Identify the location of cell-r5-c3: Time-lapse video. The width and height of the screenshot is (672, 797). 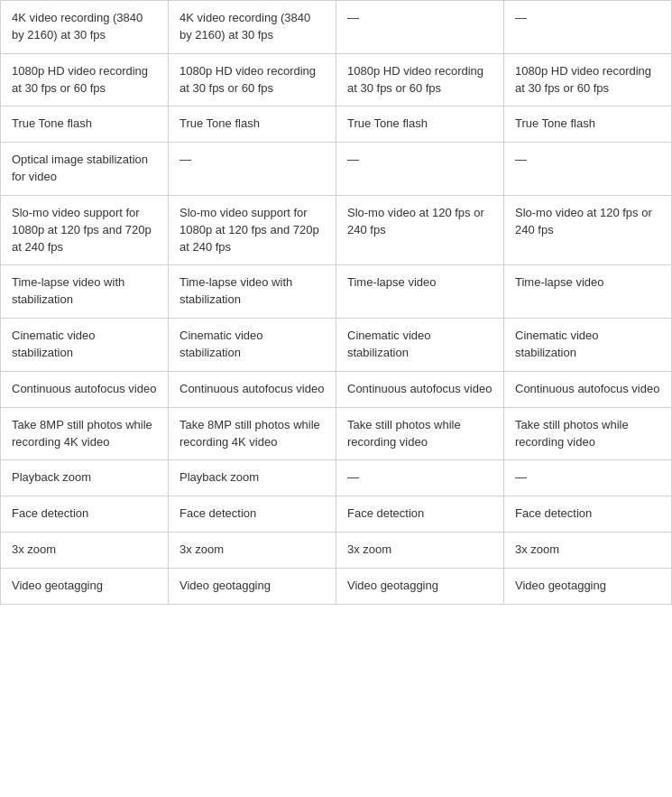
(588, 292).